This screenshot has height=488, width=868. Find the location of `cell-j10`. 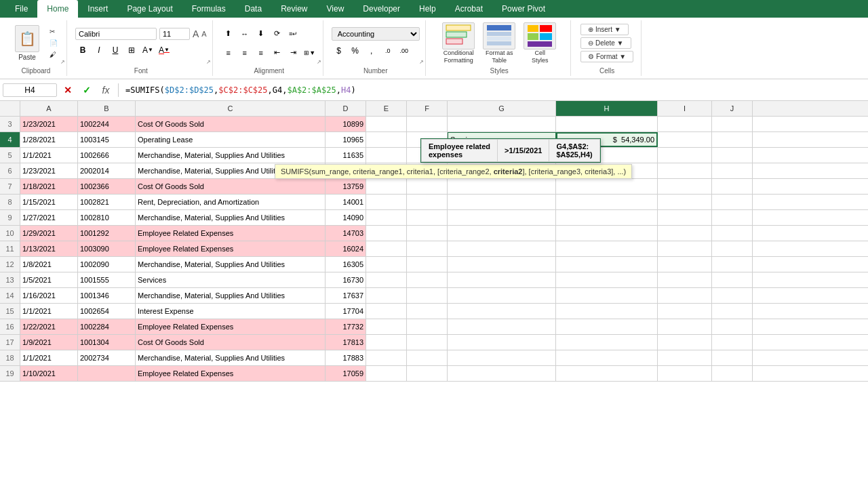

cell-j10 is located at coordinates (732, 233).